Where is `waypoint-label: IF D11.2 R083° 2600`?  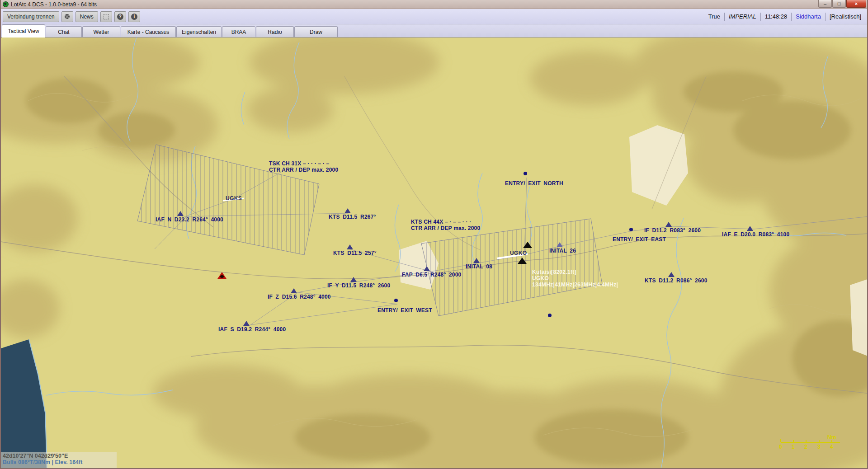
waypoint-label: IF D11.2 R083° 2600 is located at coordinates (673, 230).